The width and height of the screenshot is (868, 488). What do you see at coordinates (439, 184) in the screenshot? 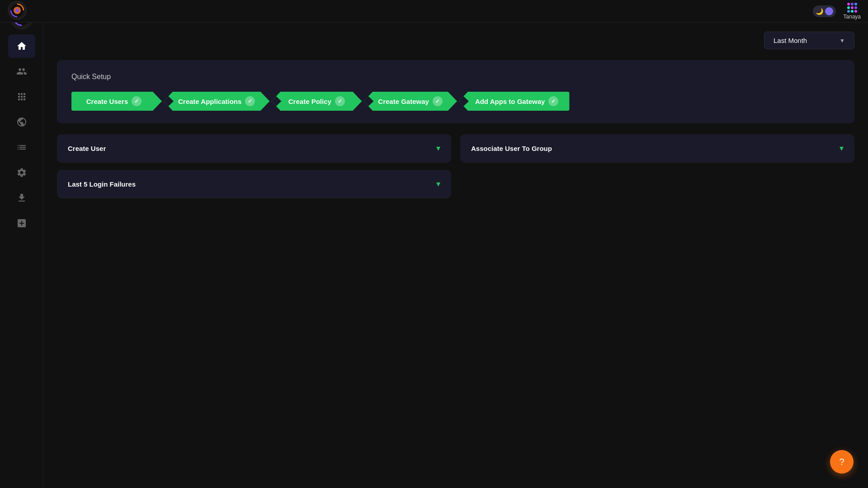
I see `login-failures-chevron-icon: ▾` at bounding box center [439, 184].